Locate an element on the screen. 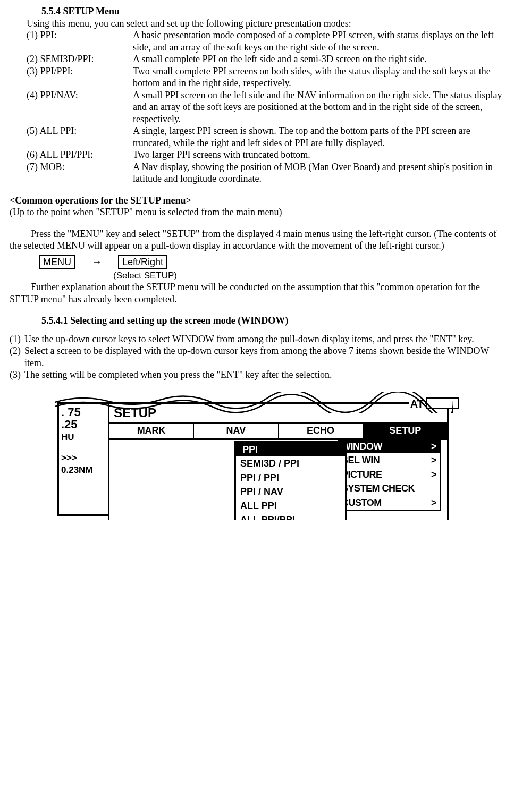 This screenshot has height=812, width=514. common-sub: (Up to the point when "SETUP" menu is se… is located at coordinates (257, 213).